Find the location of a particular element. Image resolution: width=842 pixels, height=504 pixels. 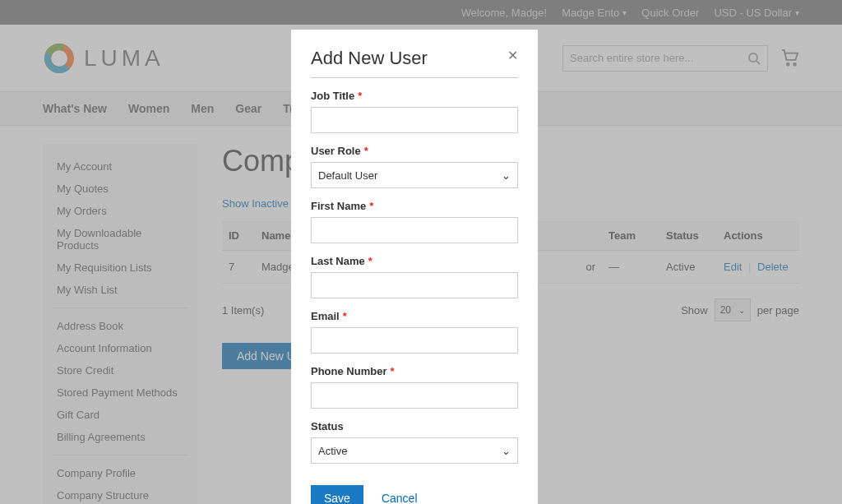

label-first-name: First Name* is located at coordinates (414, 206).